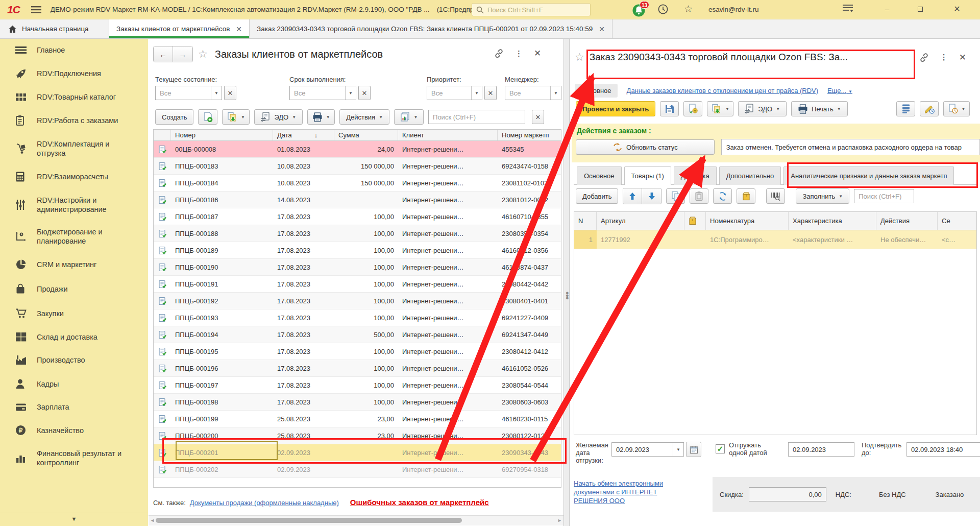 This screenshot has width=980, height=526. I want to click on single-date-field: 02.09.2023, so click(821, 449).